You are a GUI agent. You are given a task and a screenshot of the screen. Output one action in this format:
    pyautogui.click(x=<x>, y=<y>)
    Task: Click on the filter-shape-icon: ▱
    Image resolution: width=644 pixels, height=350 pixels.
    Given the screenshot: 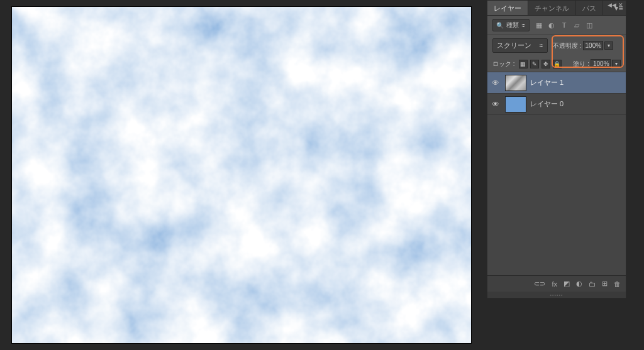 What is the action you would take?
    pyautogui.click(x=577, y=25)
    